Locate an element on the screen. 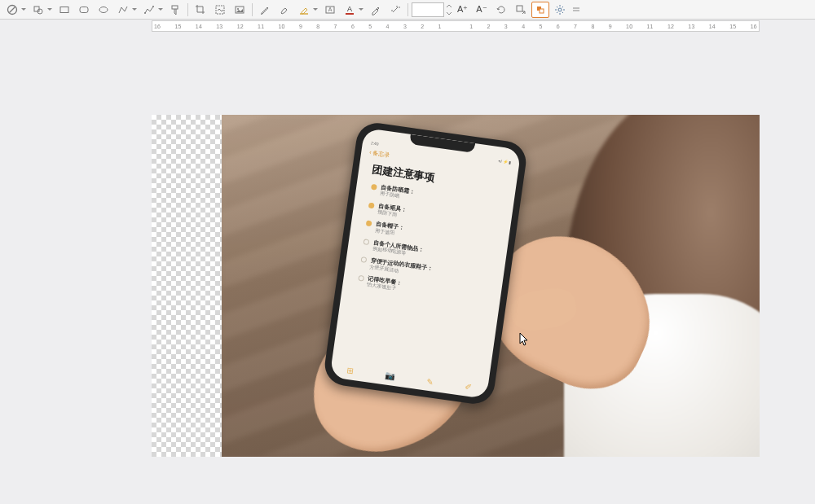  text-box-tool: A is located at coordinates (330, 10).